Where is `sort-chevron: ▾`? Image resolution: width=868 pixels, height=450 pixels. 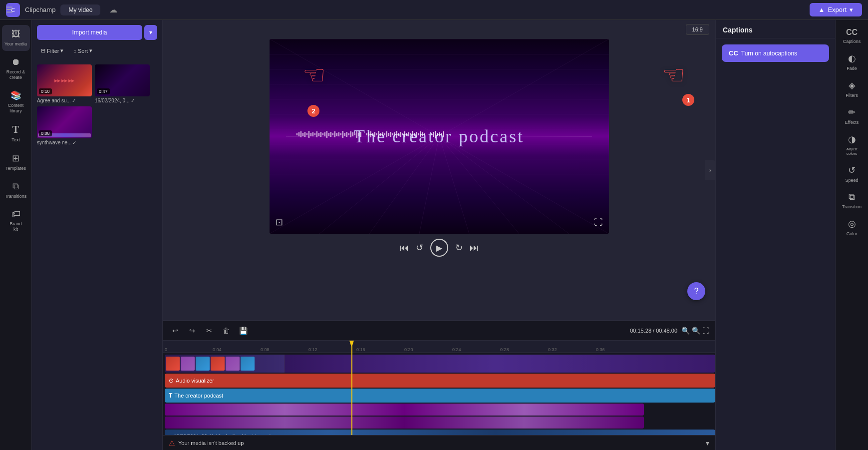 sort-chevron: ▾ is located at coordinates (91, 51).